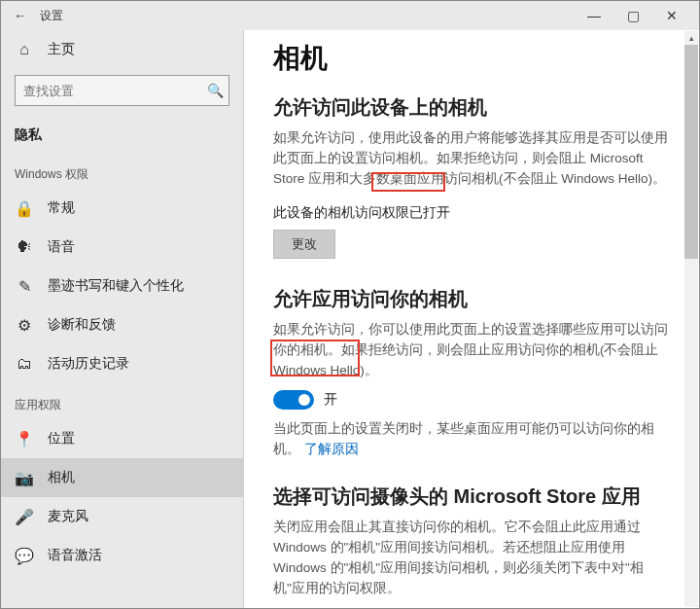 The height and width of the screenshot is (609, 700). What do you see at coordinates (52, 16) in the screenshot?
I see `window-title: 设置` at bounding box center [52, 16].